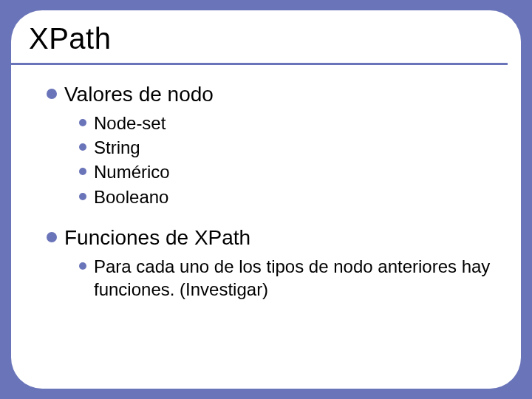 The width and height of the screenshot is (532, 399). I want to click on section-heading-text: Valores de nodo, so click(139, 95).